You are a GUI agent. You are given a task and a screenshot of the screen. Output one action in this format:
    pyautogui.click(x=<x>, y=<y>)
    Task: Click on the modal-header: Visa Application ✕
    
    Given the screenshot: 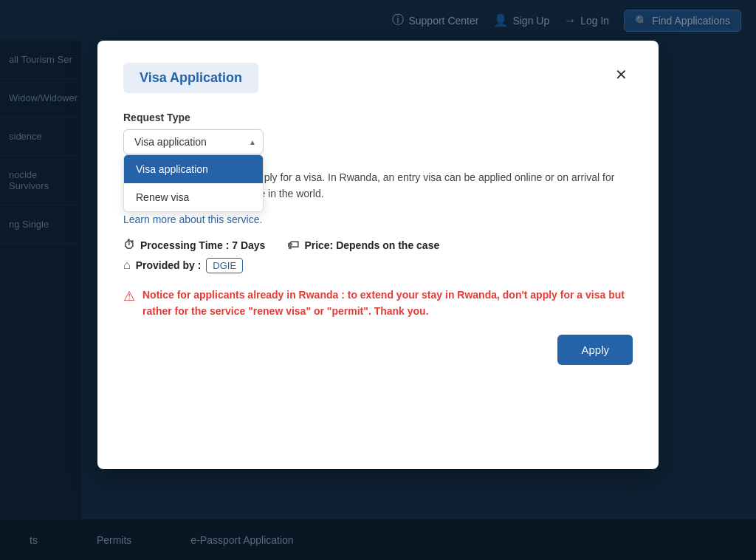 What is the action you would take?
    pyautogui.click(x=378, y=78)
    